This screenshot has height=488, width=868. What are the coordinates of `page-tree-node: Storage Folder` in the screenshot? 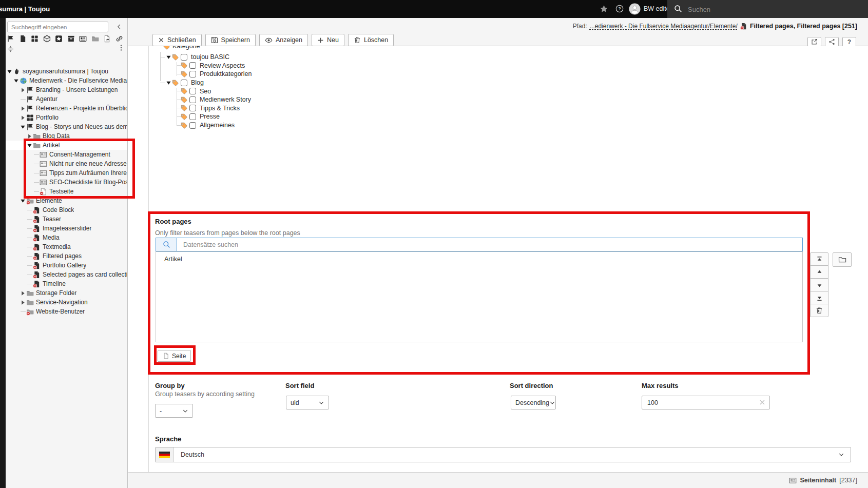 It's located at (66, 293).